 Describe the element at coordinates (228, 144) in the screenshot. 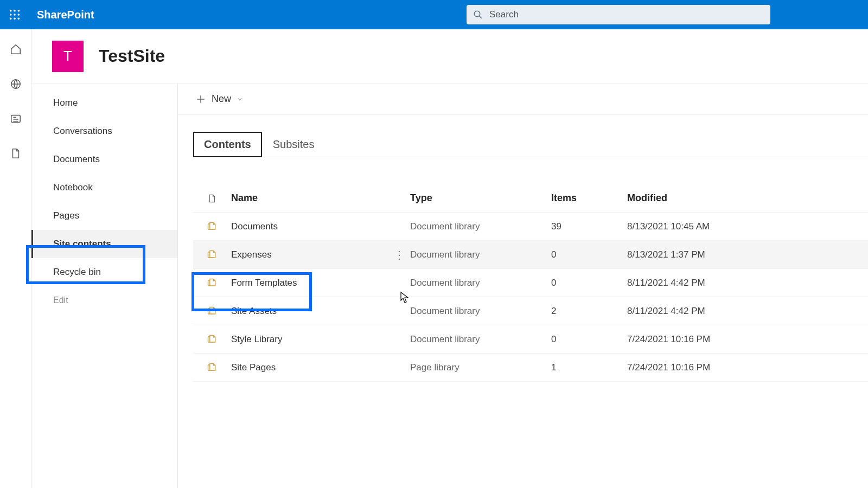

I see `tab-contents: Contents` at that location.